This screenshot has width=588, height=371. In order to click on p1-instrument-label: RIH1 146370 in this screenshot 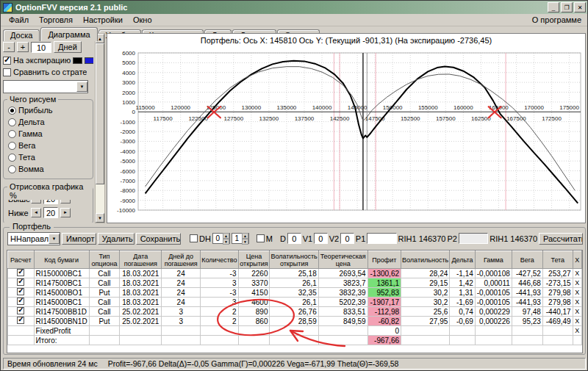, I will do `click(422, 239)`.